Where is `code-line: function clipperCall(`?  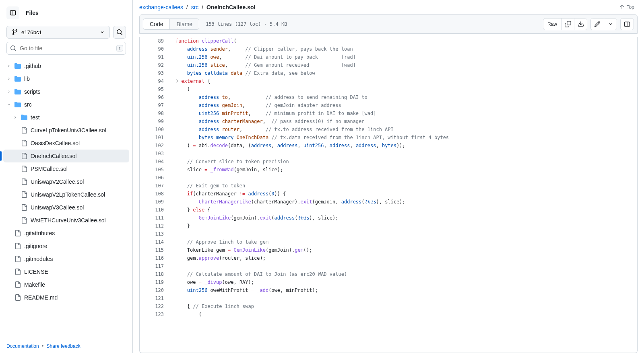
code-line: function clipperCall( is located at coordinates (400, 41).